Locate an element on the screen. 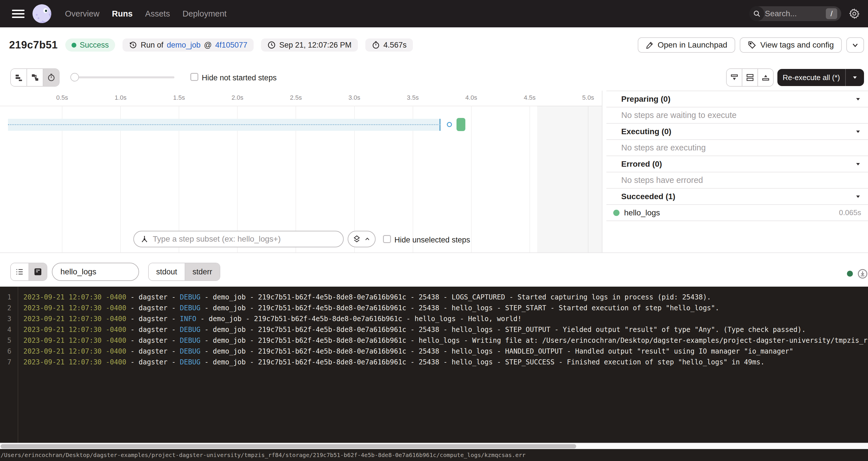 Image resolution: width=868 pixels, height=461 pixels. duration-tag: 4.567s is located at coordinates (389, 45).